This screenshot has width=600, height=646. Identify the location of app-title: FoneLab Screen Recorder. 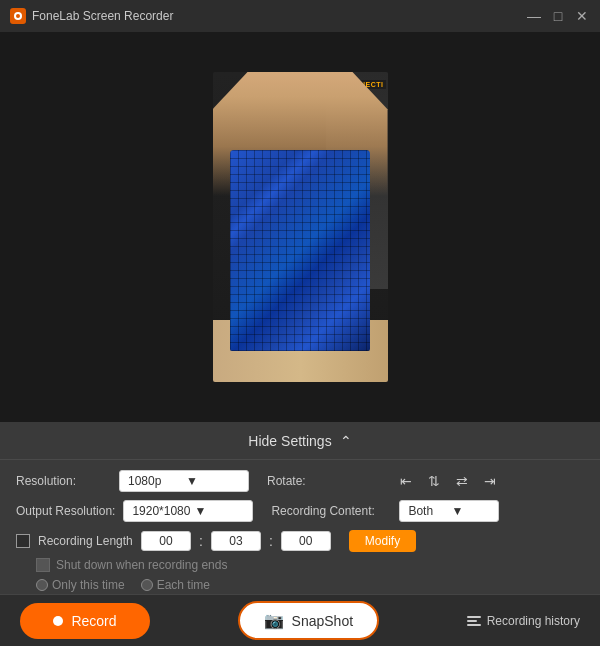
(102, 16).